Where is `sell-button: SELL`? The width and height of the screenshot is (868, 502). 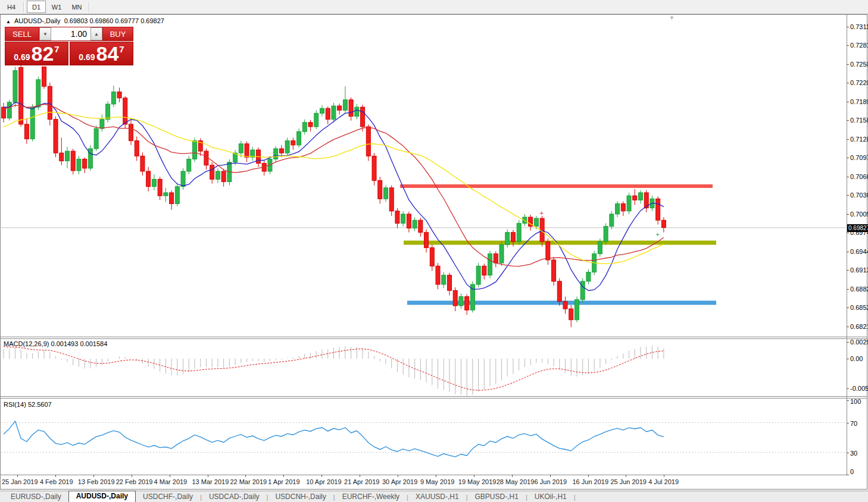
sell-button: SELL is located at coordinates (22, 34).